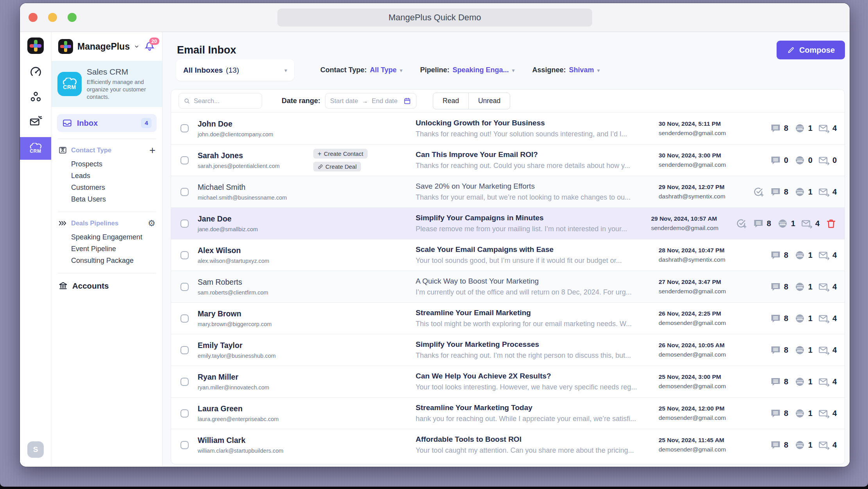 The height and width of the screenshot is (489, 868). What do you see at coordinates (810, 160) in the screenshot?
I see `web-count: 0` at bounding box center [810, 160].